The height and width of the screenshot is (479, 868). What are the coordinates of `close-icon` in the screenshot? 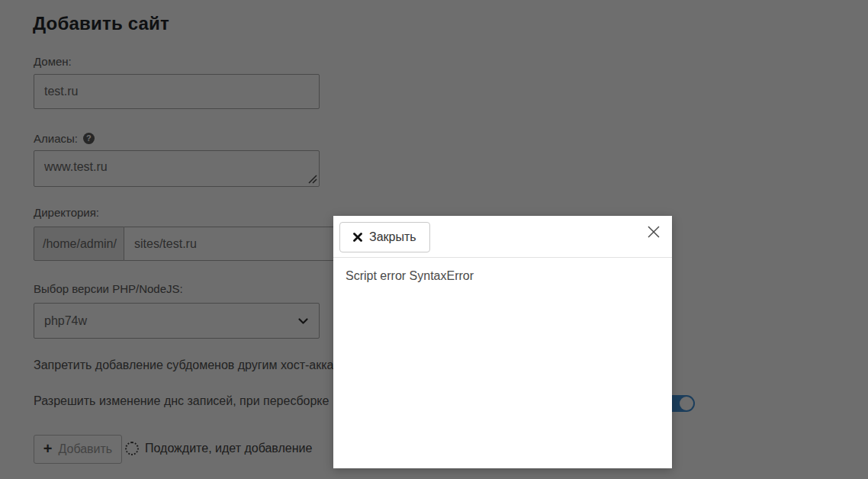 It's located at (654, 232).